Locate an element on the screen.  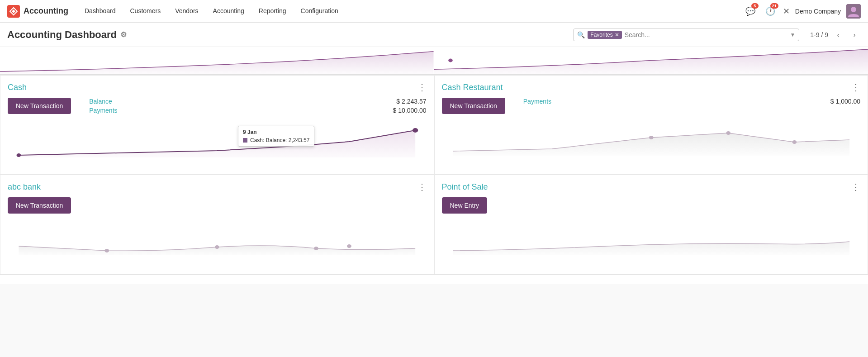
cash-balance-label: Balance is located at coordinates (100, 101).